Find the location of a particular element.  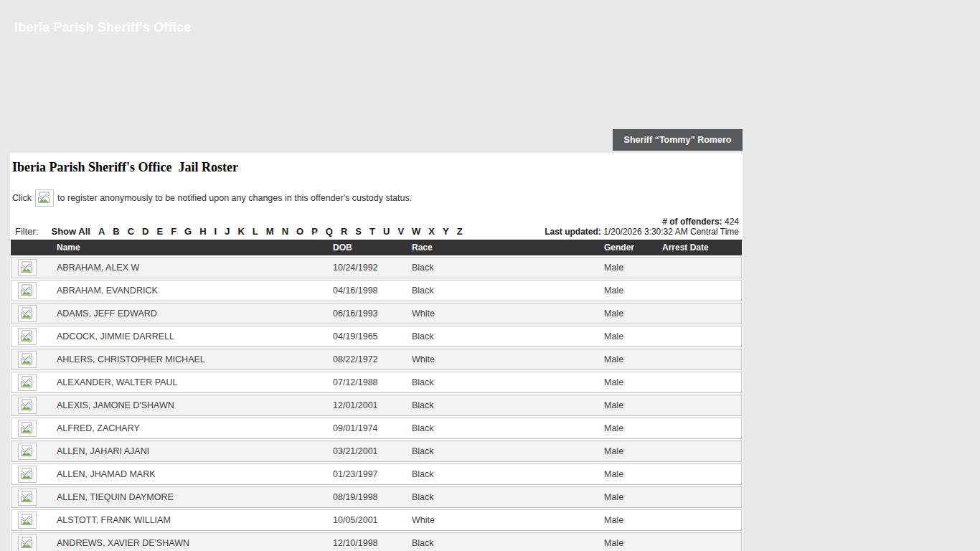

table-row: ALEXANDER, WALTER PAUL07/12/1988BlackMal… is located at coordinates (376, 382).